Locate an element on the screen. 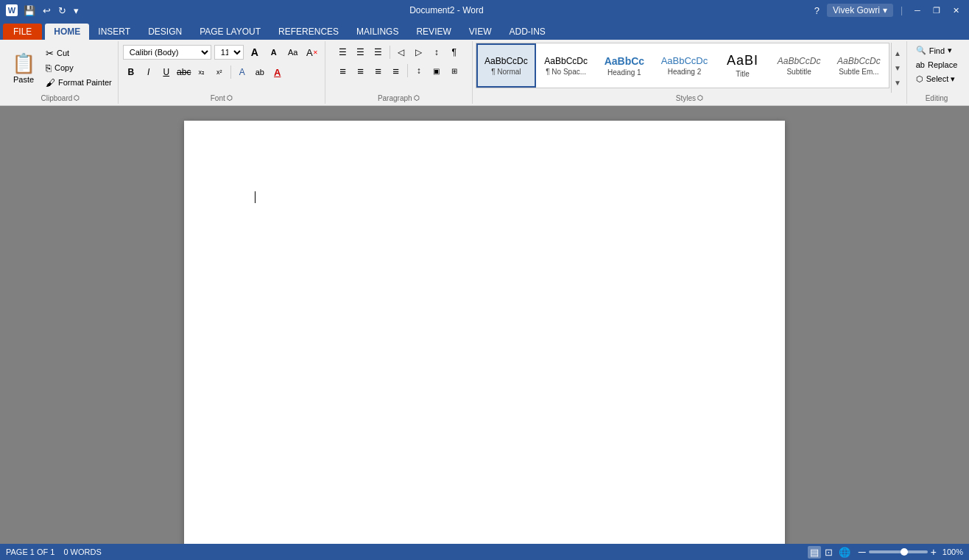 This screenshot has height=560, width=969. font-color-btn: A is located at coordinates (278, 72).